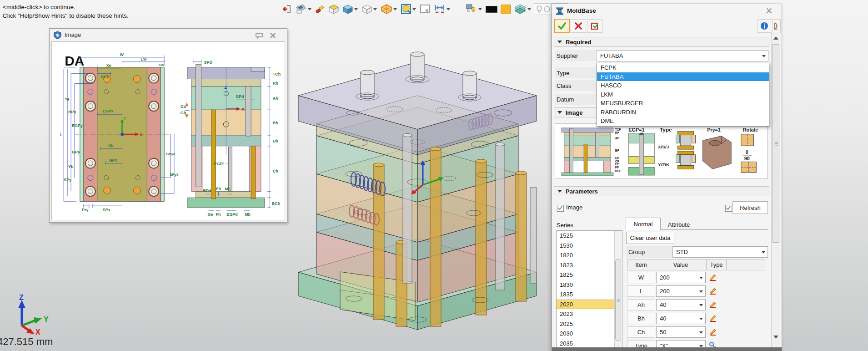  What do you see at coordinates (480, 10) in the screenshot?
I see `visibility-manager-caret` at bounding box center [480, 10].